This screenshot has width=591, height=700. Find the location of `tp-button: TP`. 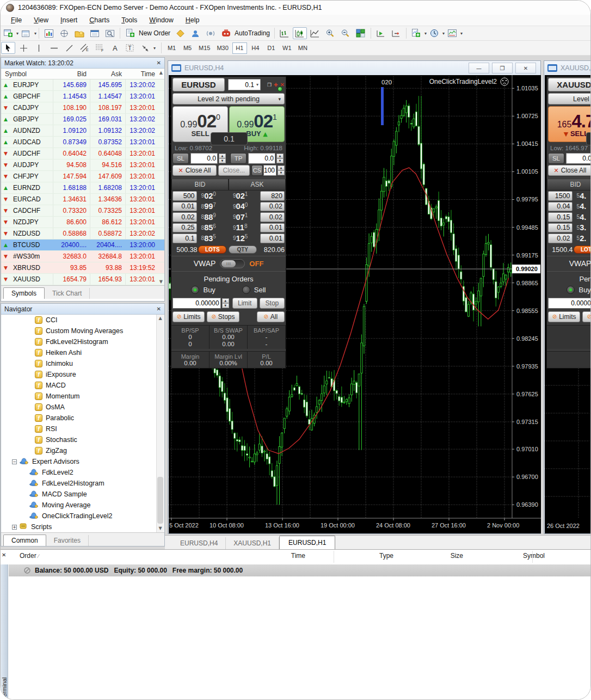

tp-button: TP is located at coordinates (238, 158).